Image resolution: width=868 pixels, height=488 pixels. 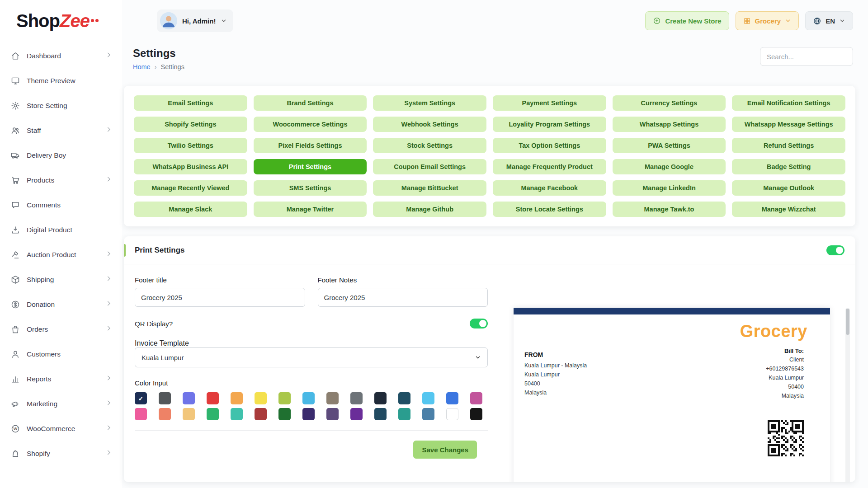 What do you see at coordinates (220, 297) in the screenshot?
I see `footer-title-input` at bounding box center [220, 297].